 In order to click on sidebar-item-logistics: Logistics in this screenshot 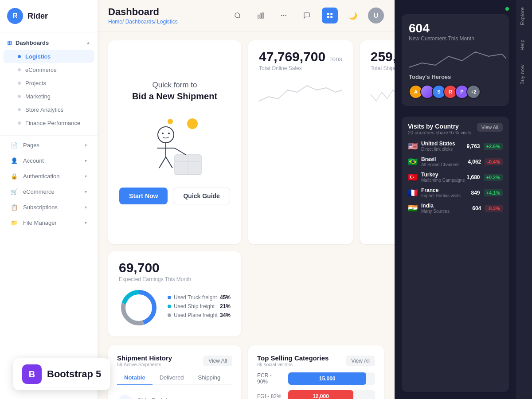, I will do `click(49, 57)`.